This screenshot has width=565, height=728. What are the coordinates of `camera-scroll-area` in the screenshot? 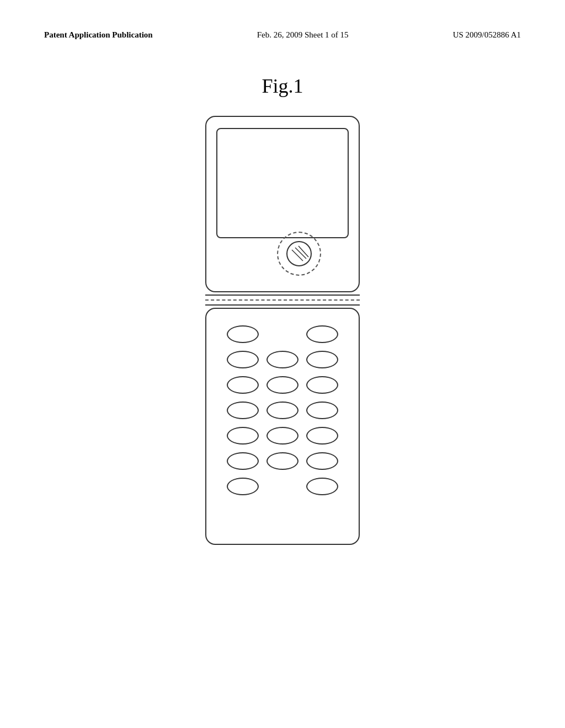 It's located at (299, 254).